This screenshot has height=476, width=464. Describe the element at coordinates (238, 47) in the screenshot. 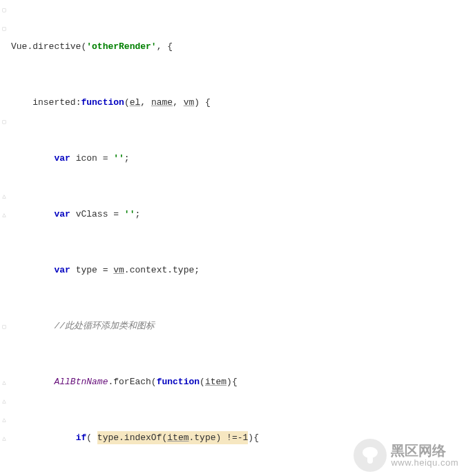

I see `code-line: Vue.directive('otherRender', {` at that location.